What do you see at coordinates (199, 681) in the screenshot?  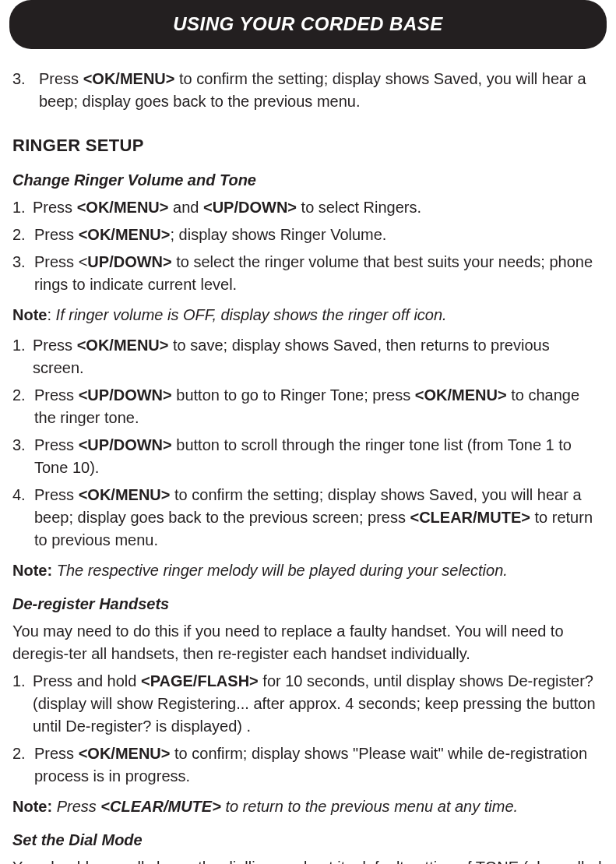 I see `key-page-flash: <PAGE/FLASH>` at bounding box center [199, 681].